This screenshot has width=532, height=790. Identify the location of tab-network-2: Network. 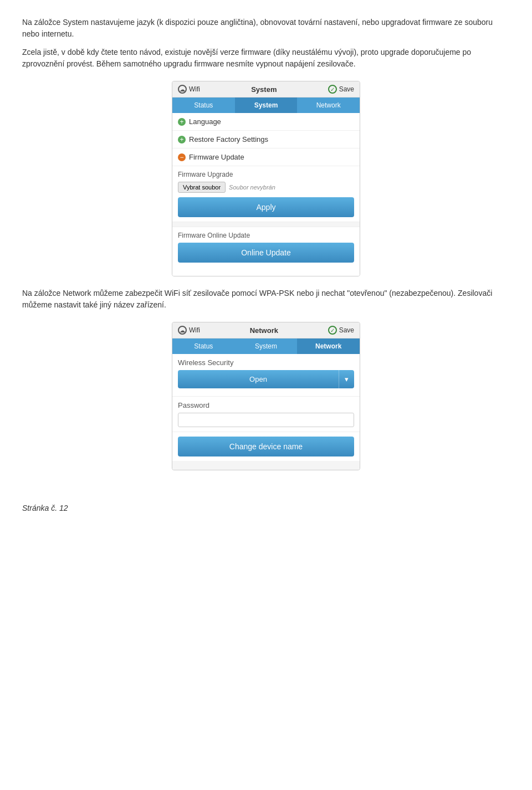
(328, 346).